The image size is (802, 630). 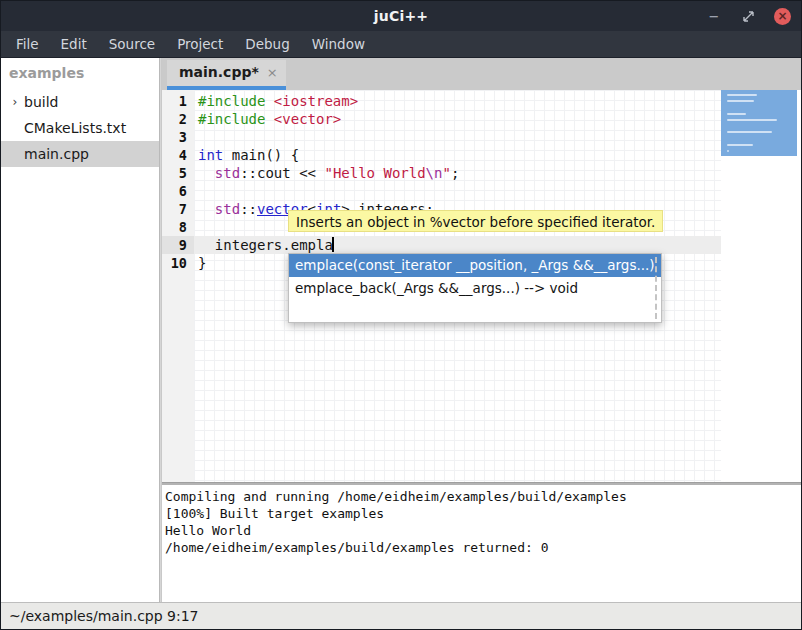 What do you see at coordinates (178, 227) in the screenshot?
I see `line-number: 8` at bounding box center [178, 227].